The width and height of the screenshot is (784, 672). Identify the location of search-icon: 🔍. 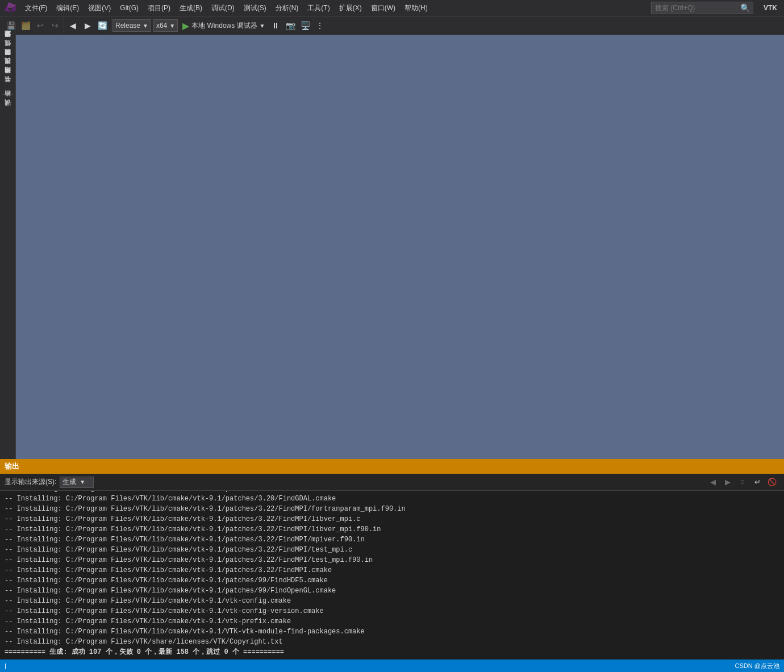
(745, 8).